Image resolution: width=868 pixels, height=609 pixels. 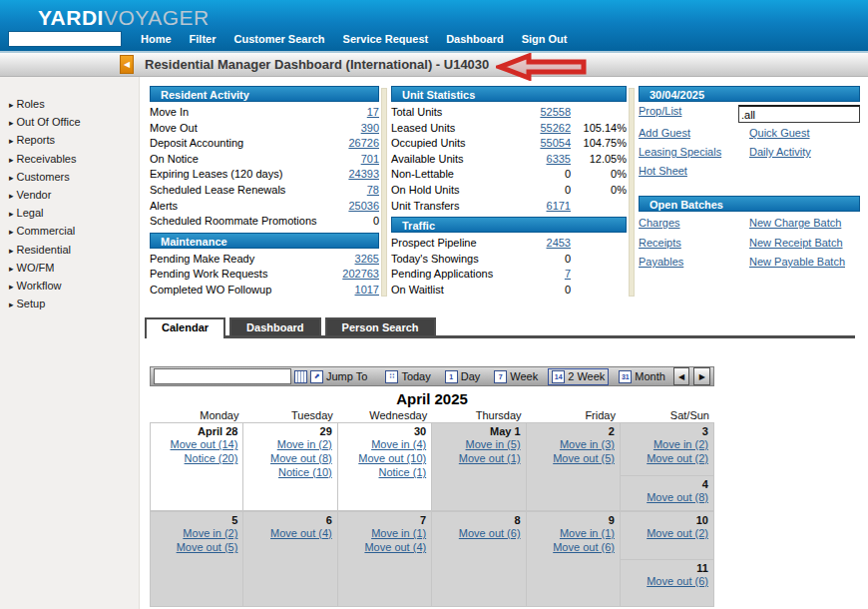 What do you see at coordinates (463, 377) in the screenshot?
I see `view-button-day: 1Day` at bounding box center [463, 377].